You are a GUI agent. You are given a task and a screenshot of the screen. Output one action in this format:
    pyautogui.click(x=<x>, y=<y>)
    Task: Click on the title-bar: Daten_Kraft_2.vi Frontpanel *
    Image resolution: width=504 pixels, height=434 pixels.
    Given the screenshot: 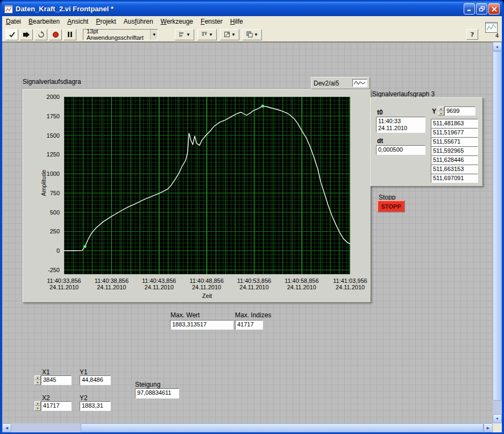 What is the action you would take?
    pyautogui.click(x=252, y=9)
    